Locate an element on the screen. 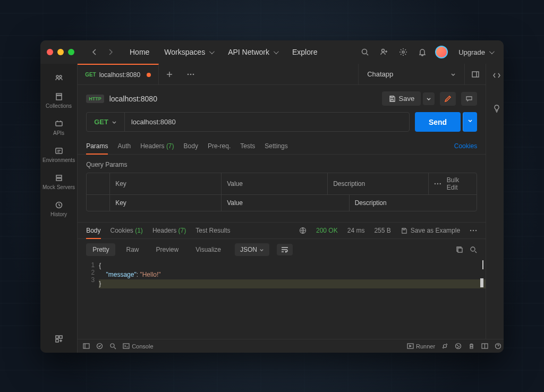  send-dropdown is located at coordinates (470, 122).